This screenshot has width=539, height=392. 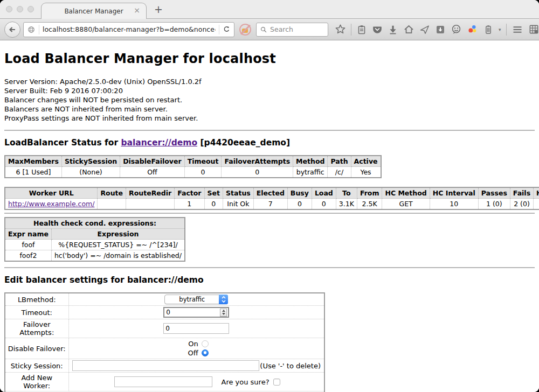 I want to click on extension-color-dots-icon, so click(x=472, y=29).